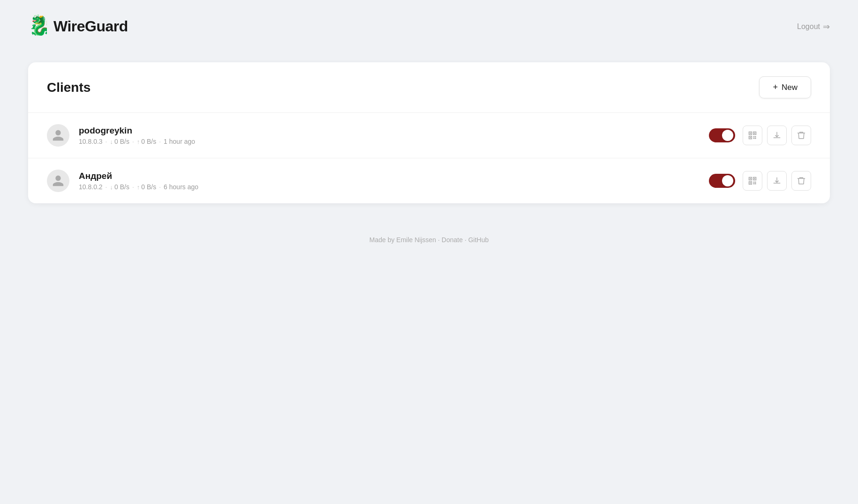 The image size is (858, 504). What do you see at coordinates (813, 27) in the screenshot?
I see `logout-button: Logout ⇒` at bounding box center [813, 27].